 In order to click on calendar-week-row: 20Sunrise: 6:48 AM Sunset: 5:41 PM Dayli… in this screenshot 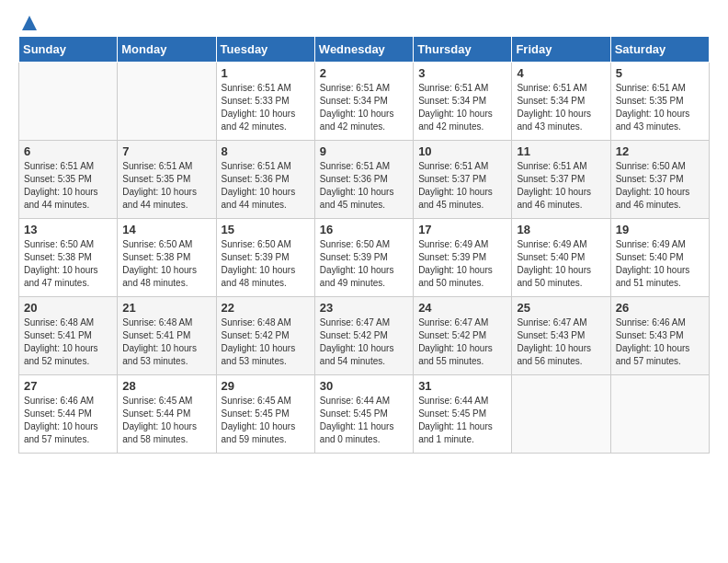, I will do `click(364, 337)`.